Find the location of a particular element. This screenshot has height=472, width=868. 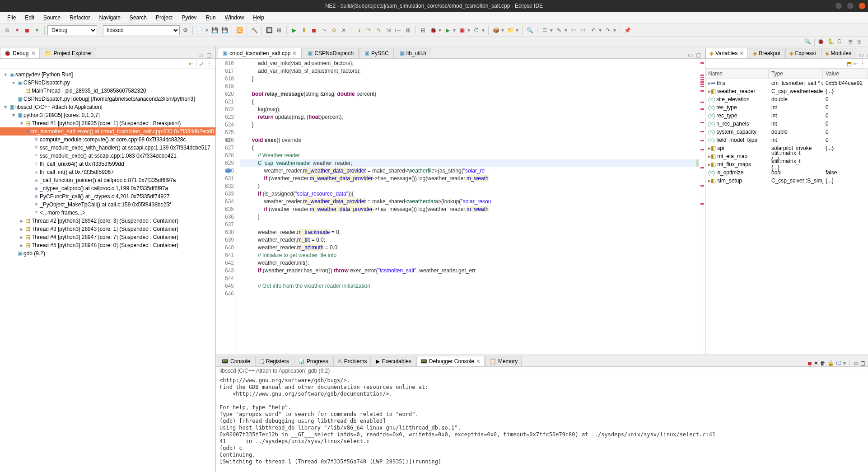

disconnect-icon: ⤳ is located at coordinates (324, 30).